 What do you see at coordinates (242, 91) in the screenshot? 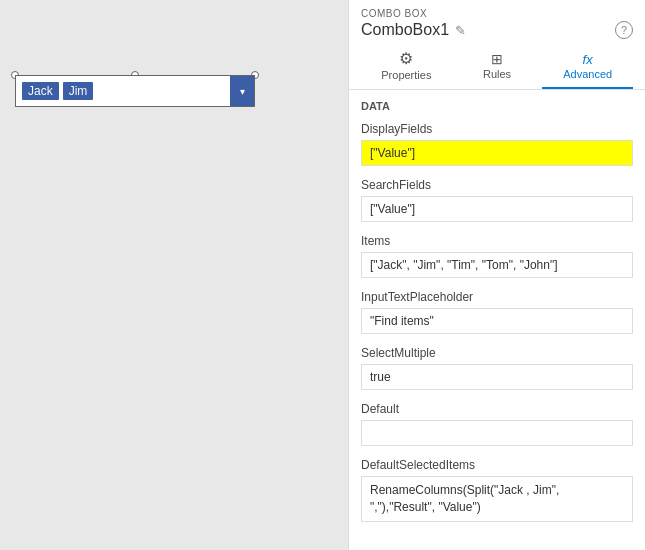
I see `combo-dropdown-button: ▾` at bounding box center [242, 91].